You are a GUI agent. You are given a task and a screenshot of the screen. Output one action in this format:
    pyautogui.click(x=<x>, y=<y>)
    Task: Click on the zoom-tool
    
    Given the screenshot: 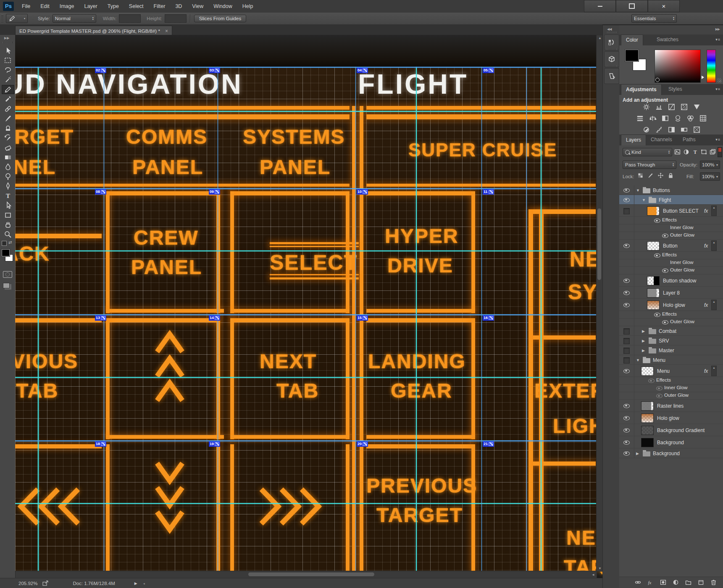 What is the action you would take?
    pyautogui.click(x=8, y=235)
    